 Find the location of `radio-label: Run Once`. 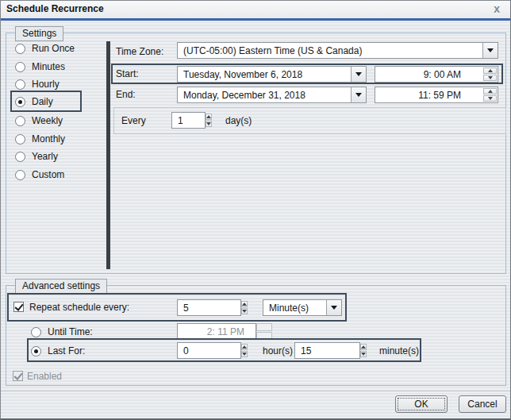

radio-label: Run Once is located at coordinates (53, 48).